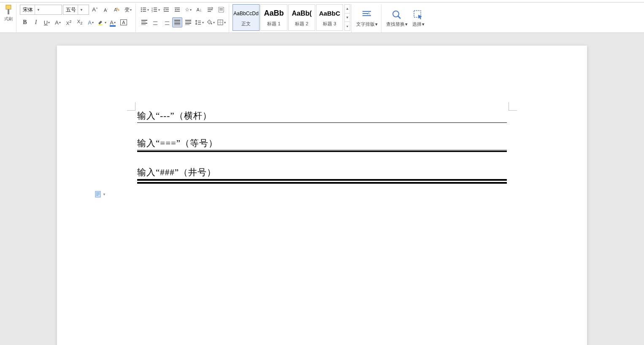 The image size is (644, 345). What do you see at coordinates (397, 15) in the screenshot?
I see `search-icon` at bounding box center [397, 15].